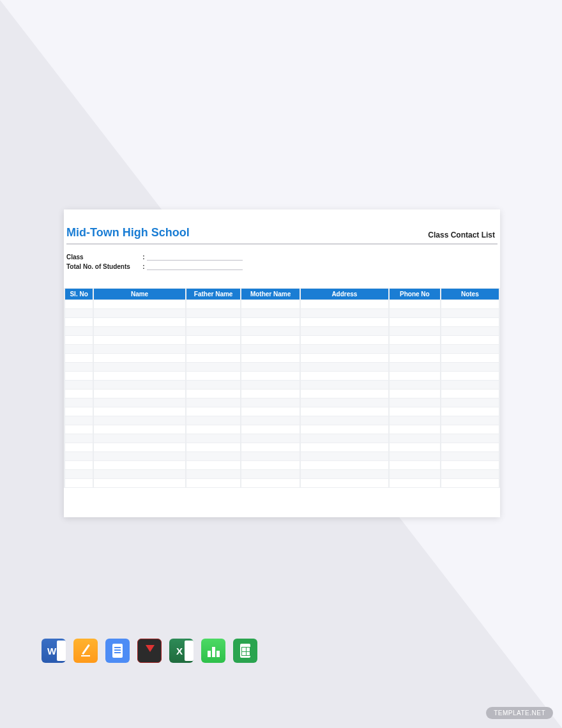  I want to click on header-rule, so click(282, 244).